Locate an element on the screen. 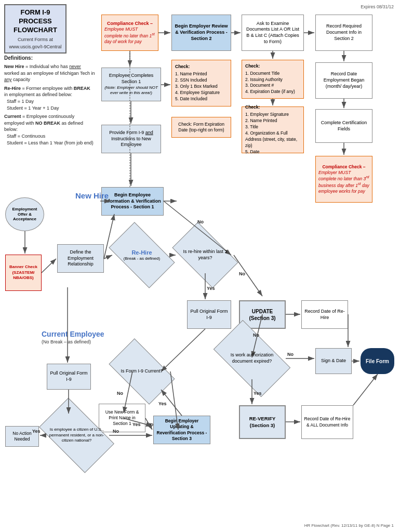 The width and height of the screenshot is (400, 532). record-required-box: Record Required Document Info in Section… is located at coordinates (344, 33).